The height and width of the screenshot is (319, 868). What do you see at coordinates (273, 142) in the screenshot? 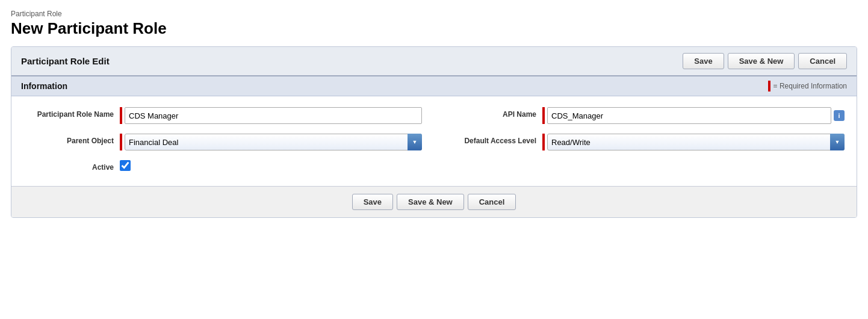
I see `parent-object-select-wrapper: Financial Deal Other` at bounding box center [273, 142].